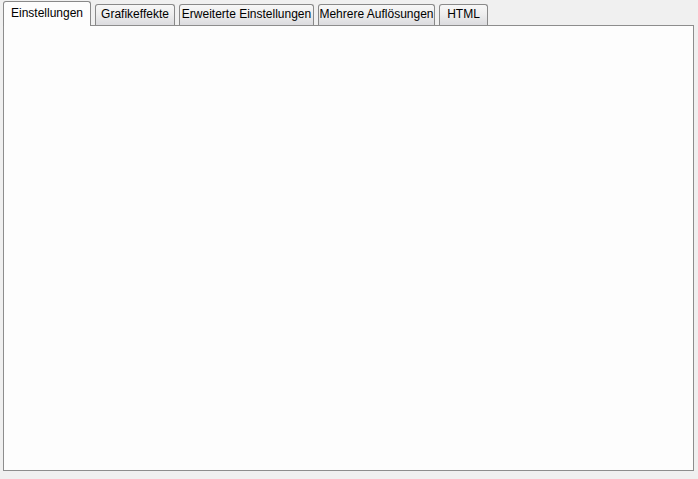 Image resolution: width=698 pixels, height=479 pixels. What do you see at coordinates (246, 14) in the screenshot?
I see `tab-erweiterte-einstellungen: Erweiterte Einstellungen` at bounding box center [246, 14].